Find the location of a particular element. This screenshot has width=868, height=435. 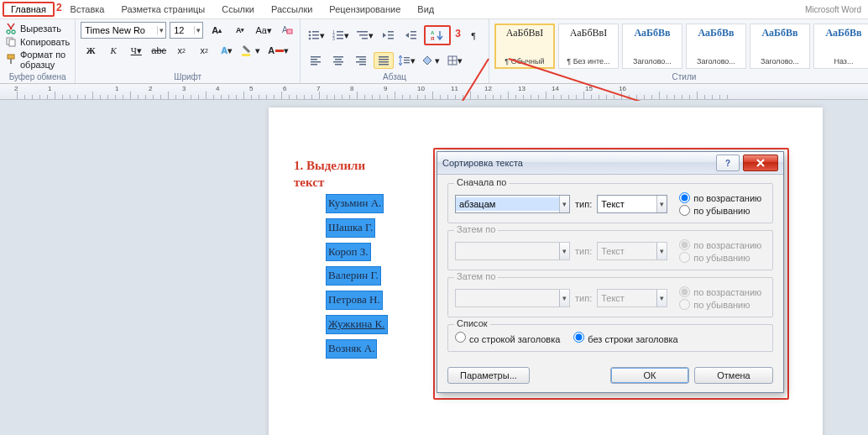

help-button: ? is located at coordinates (728, 163).